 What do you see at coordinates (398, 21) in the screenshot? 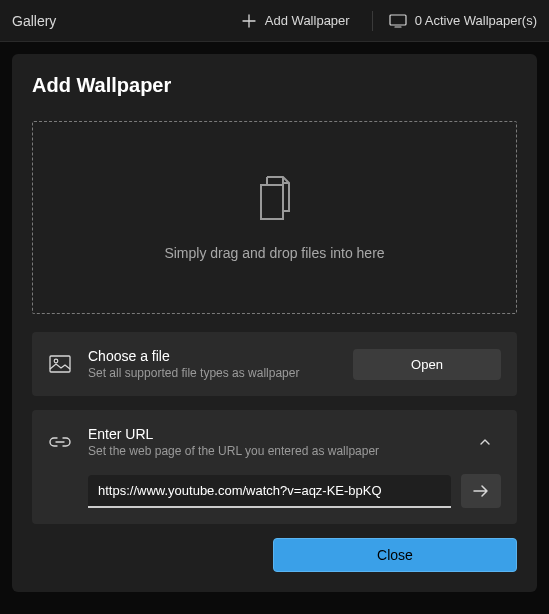
I see `monitor-icon` at bounding box center [398, 21].